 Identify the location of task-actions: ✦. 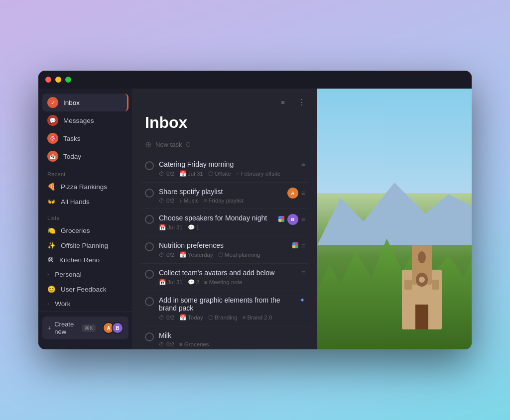
(302, 300).